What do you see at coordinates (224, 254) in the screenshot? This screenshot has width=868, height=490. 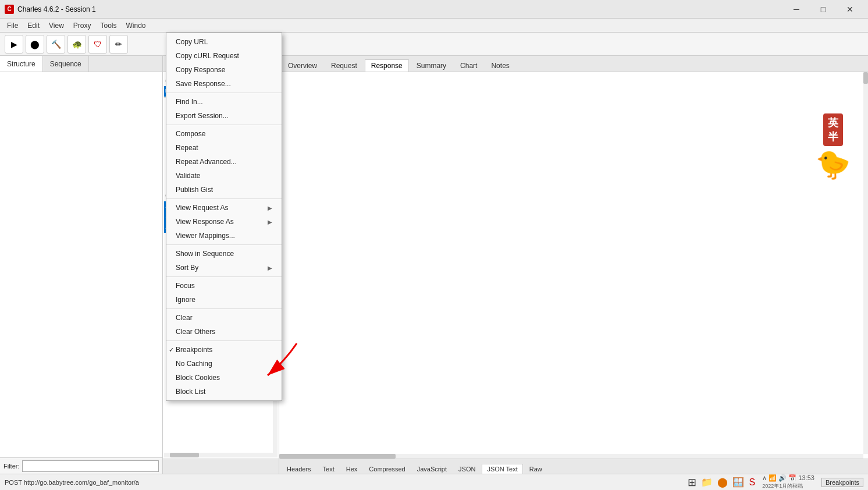 I see `ctx-show-in-sequence: Show in Sequence` at bounding box center [224, 254].